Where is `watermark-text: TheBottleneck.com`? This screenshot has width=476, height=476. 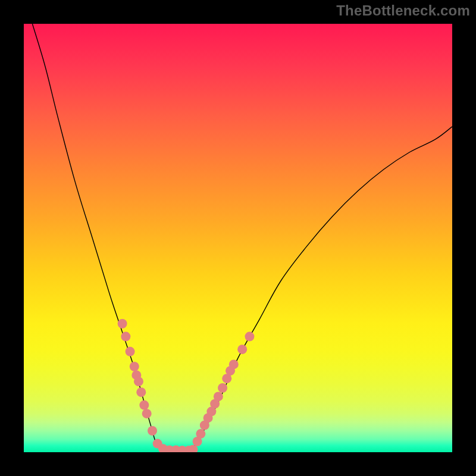 watermark-text: TheBottleneck.com is located at coordinates (403, 11).